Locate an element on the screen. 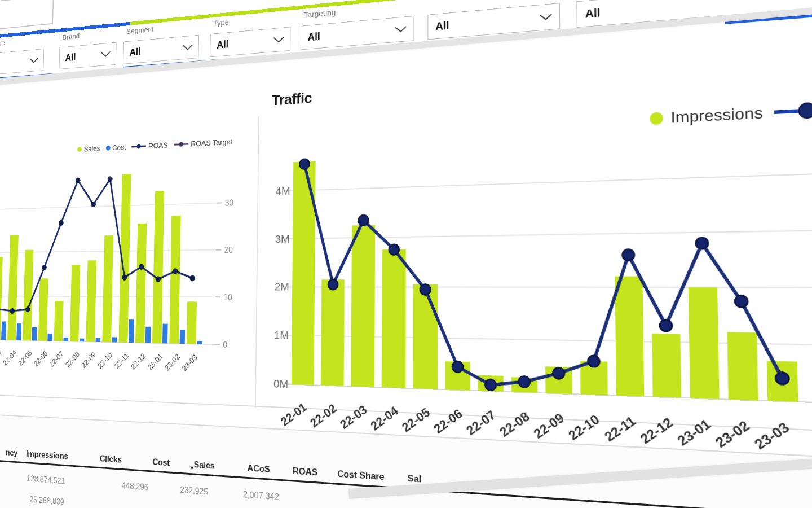 This screenshot has height=508, width=812. x-axis-category-label: 22-10 is located at coordinates (584, 427).